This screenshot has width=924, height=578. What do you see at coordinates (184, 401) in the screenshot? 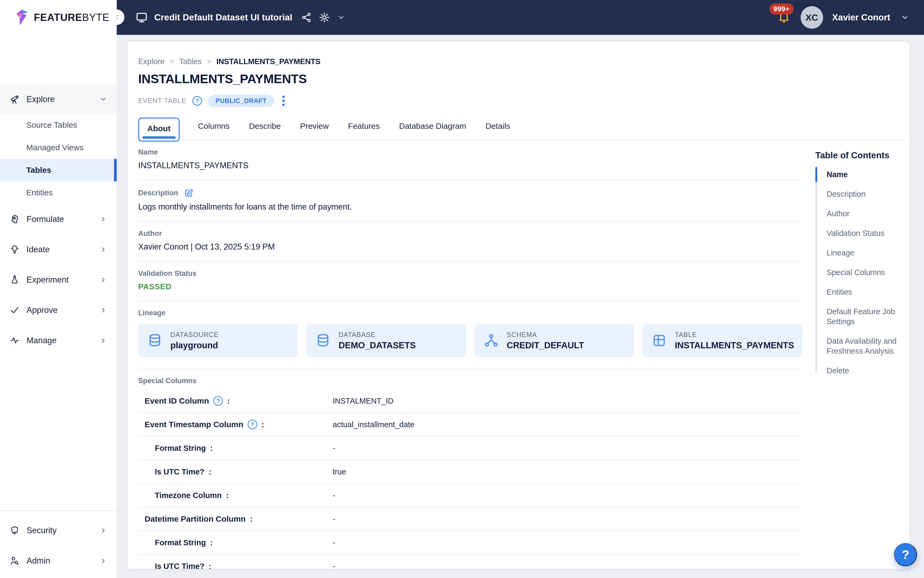
I see `row-label-group: Event ID Column ? :` at bounding box center [184, 401].